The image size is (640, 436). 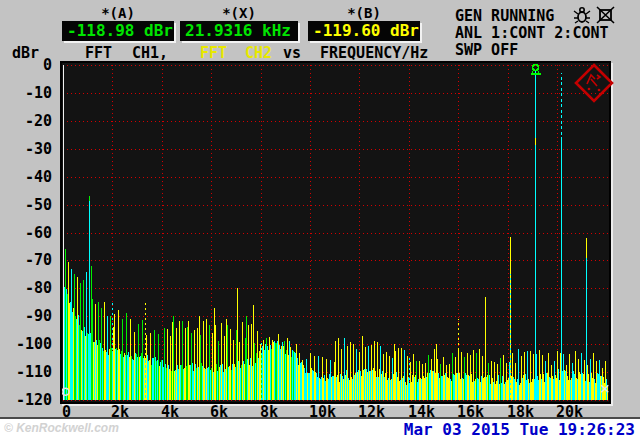 I want to click on y-tick-label: -120, so click(x=34, y=400).